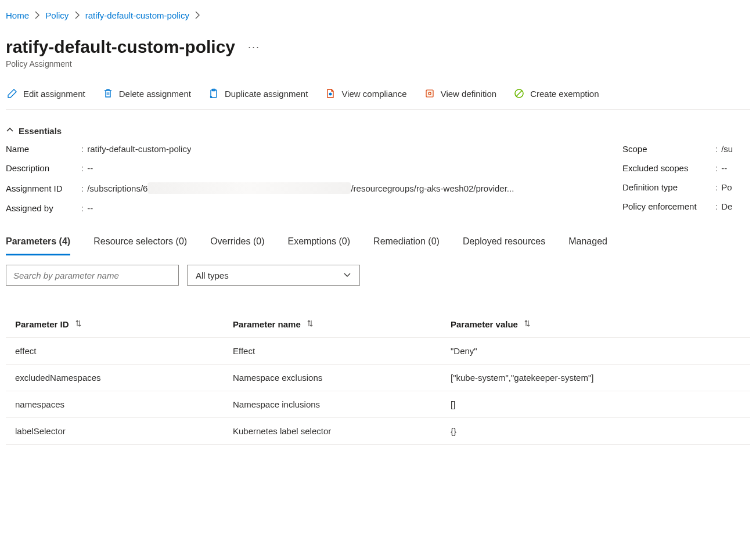 The image size is (756, 537). Describe the element at coordinates (727, 149) in the screenshot. I see `ess-scope-value: /su` at that location.